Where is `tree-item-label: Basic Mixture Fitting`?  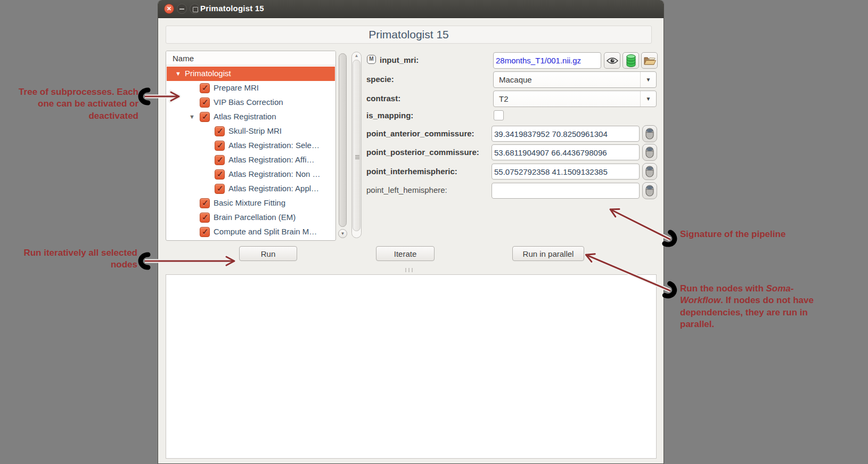
tree-item-label: Basic Mixture Fitting is located at coordinates (249, 202).